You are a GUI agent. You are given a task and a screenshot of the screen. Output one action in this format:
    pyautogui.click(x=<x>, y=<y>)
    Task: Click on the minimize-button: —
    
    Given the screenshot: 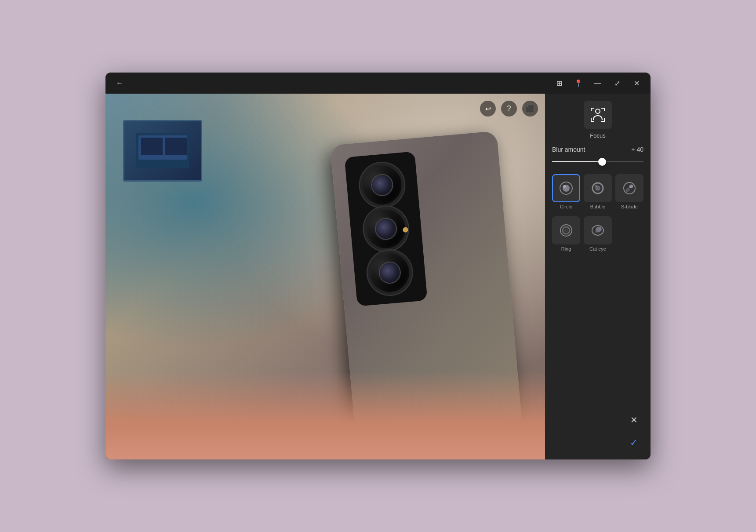 What is the action you would take?
    pyautogui.click(x=598, y=83)
    